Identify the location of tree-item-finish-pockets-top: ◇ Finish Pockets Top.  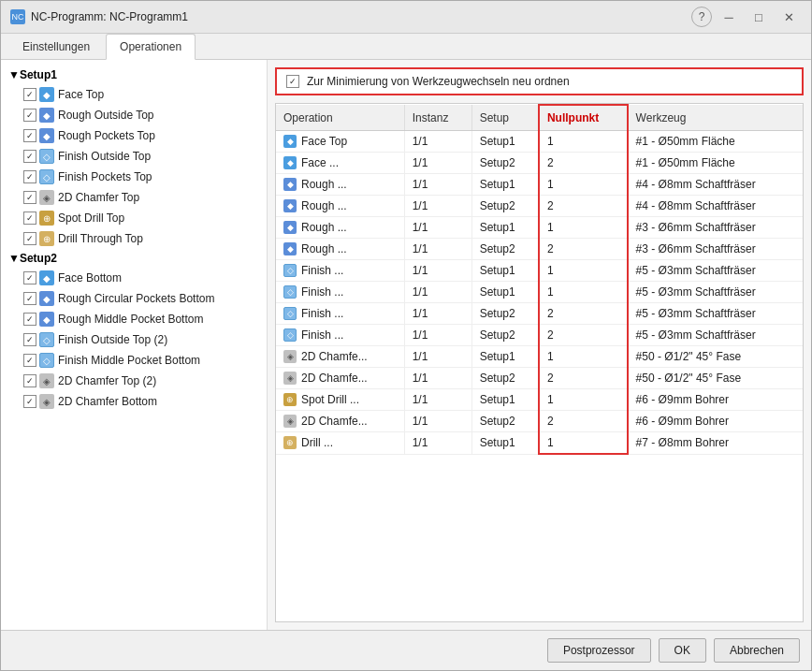
(134, 177).